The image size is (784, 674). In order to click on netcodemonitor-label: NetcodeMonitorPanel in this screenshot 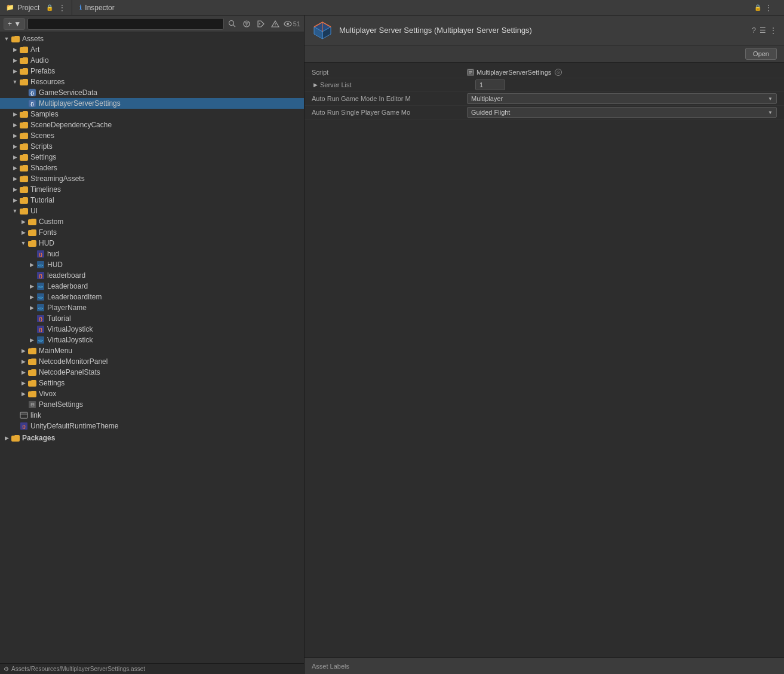, I will do `click(73, 361)`.